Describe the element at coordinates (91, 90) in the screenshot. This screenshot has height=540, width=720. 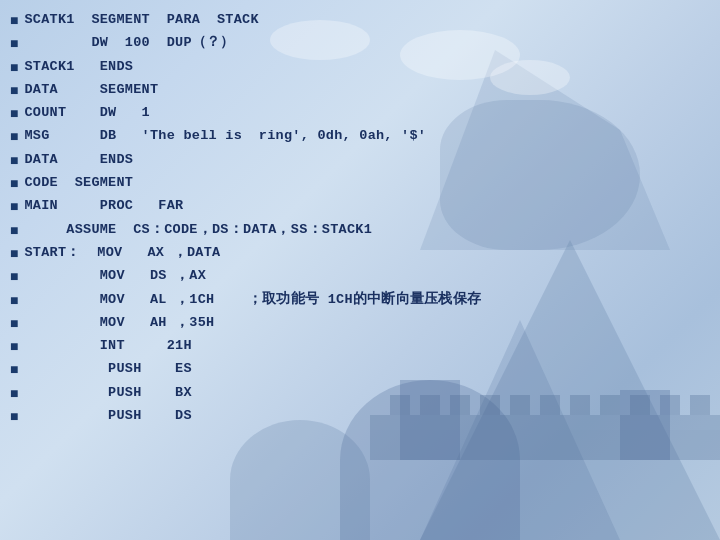
I see `code-text: DATA SEGMENT` at that location.